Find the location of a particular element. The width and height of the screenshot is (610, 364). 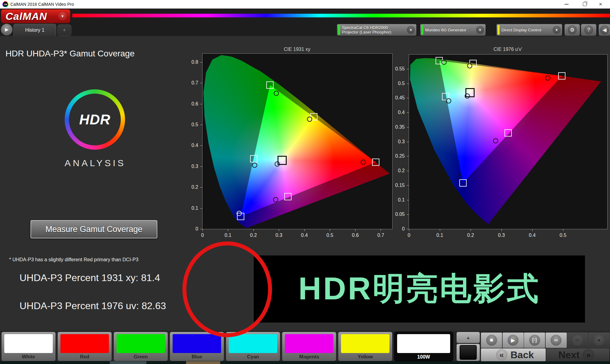

targets-marker-magenta is located at coordinates (508, 133).